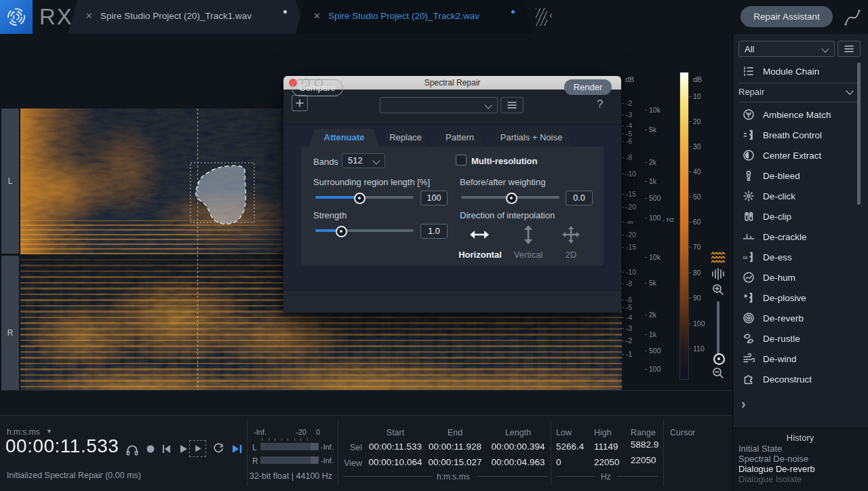  I want to click on repair-assistant-button: Repair Assistant, so click(787, 16).